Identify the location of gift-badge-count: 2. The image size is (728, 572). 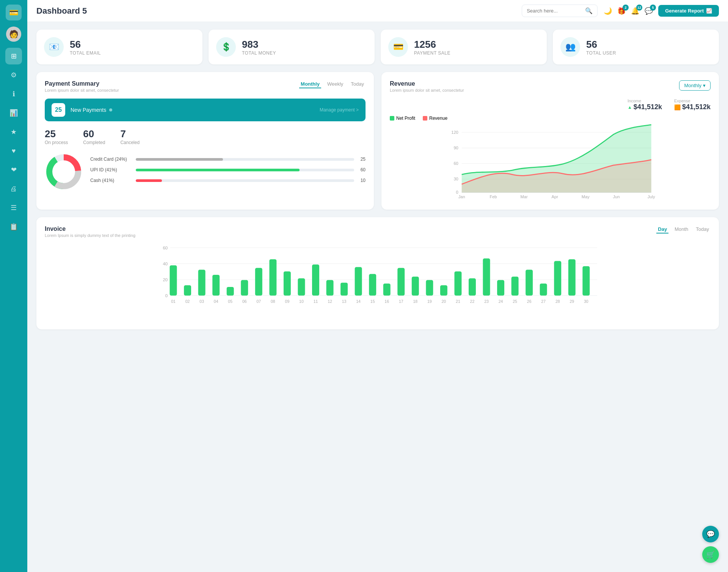
(626, 8).